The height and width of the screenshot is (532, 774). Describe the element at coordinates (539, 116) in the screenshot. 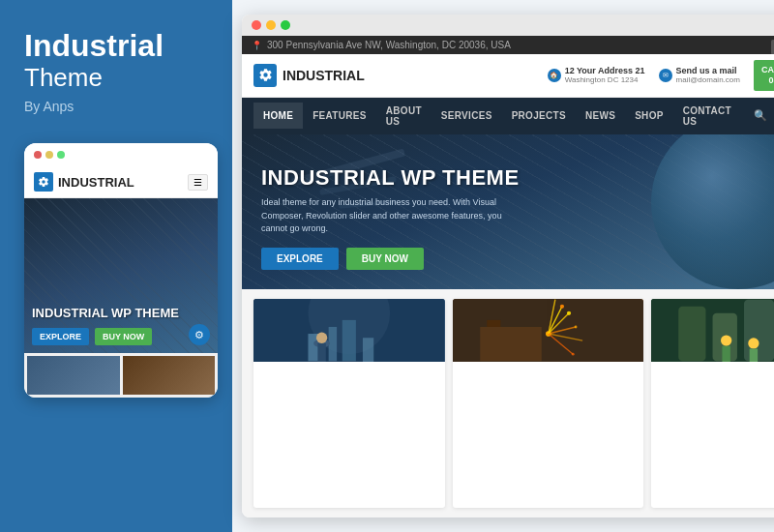

I see `nav-item-projects: PROJECTS` at that location.